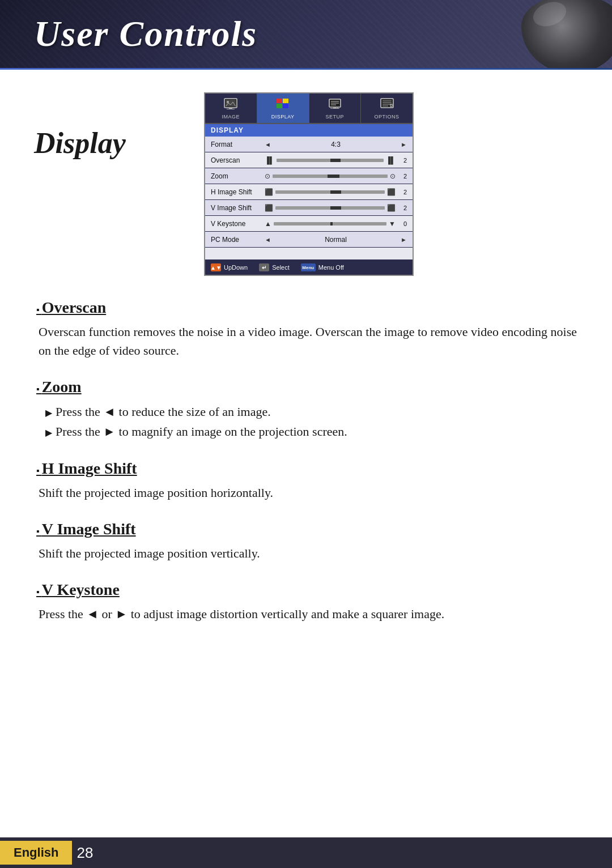  What do you see at coordinates (309, 109) in the screenshot?
I see `osd-tabs: IMAGE DISPLAY` at bounding box center [309, 109].